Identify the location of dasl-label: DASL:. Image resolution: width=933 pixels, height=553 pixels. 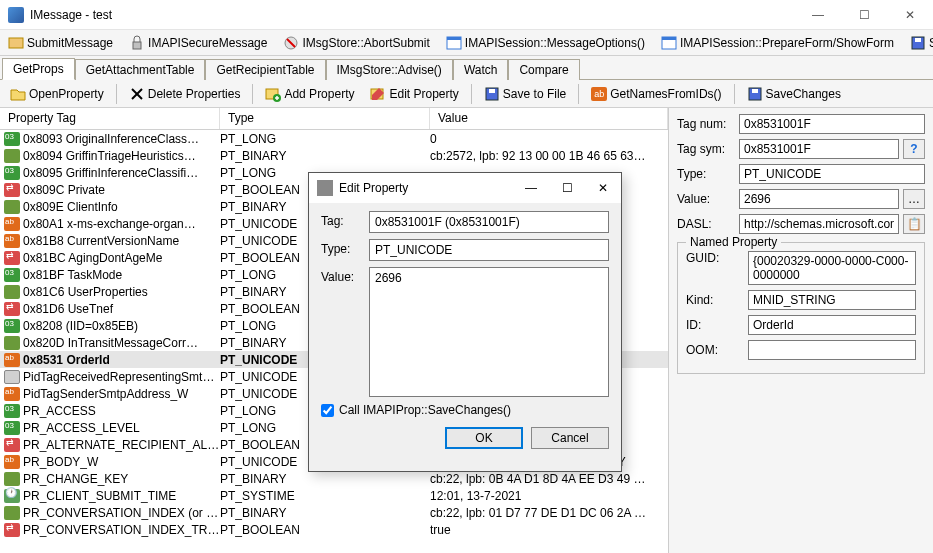
(706, 224).